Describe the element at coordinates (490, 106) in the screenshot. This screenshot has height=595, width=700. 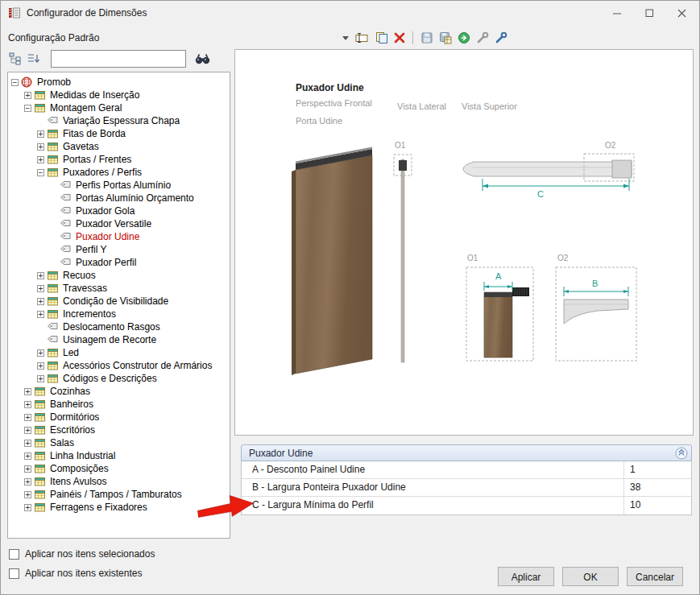
I see `view-superior-label: Vista Superior` at that location.